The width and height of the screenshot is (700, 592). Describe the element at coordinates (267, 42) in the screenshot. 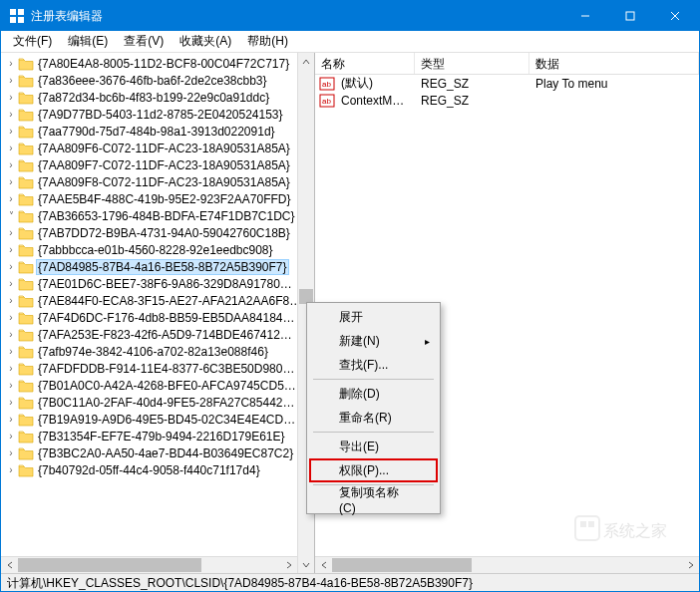

I see `menu-help: 帮助(H)` at that location.